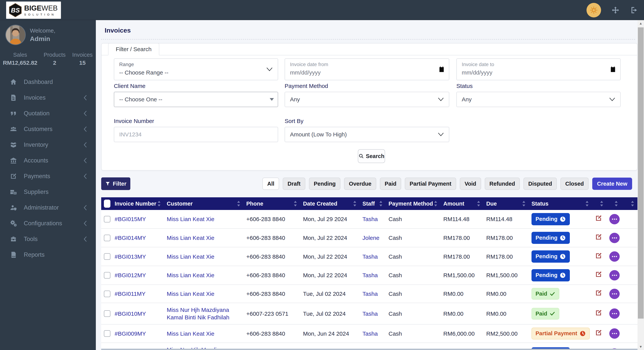  Describe the element at coordinates (48, 98) in the screenshot. I see `sidebar-item-invoices: Invoices` at that location.